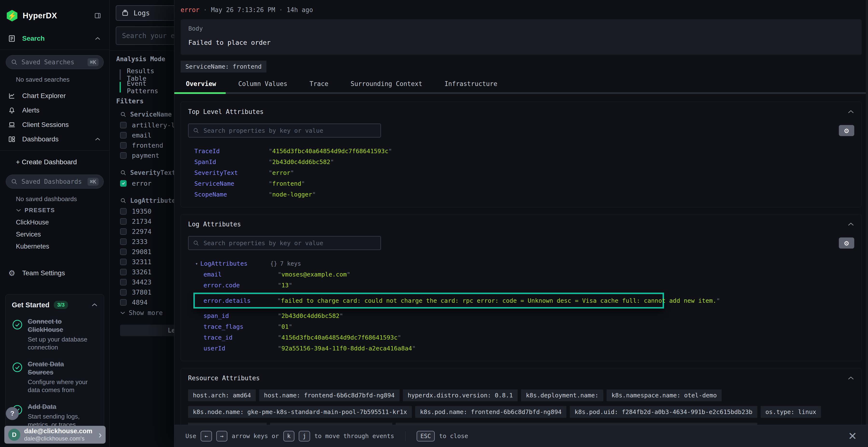 This screenshot has height=447, width=868. I want to click on sidebar-item-team-settings: ⚙ Team Settings, so click(55, 273).